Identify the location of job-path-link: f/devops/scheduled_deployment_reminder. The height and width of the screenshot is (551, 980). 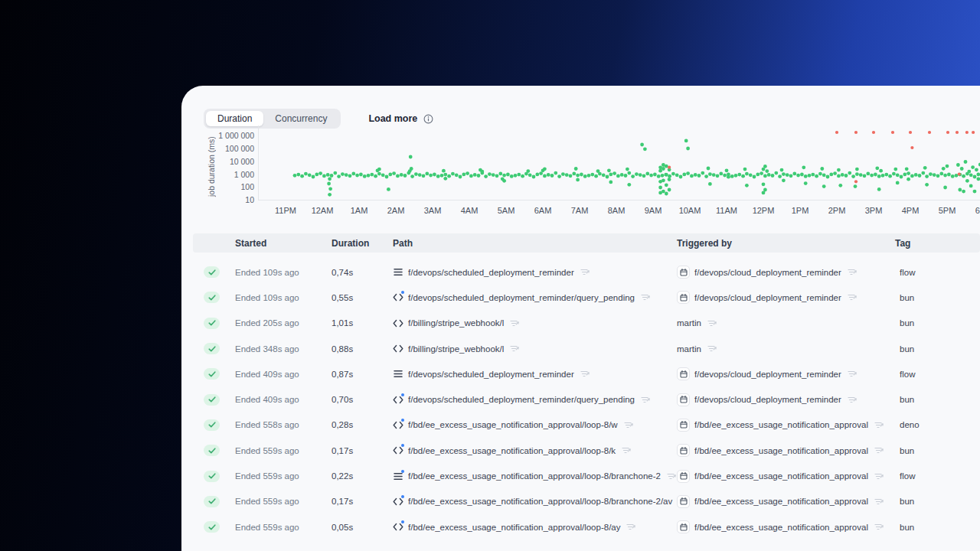
(492, 272).